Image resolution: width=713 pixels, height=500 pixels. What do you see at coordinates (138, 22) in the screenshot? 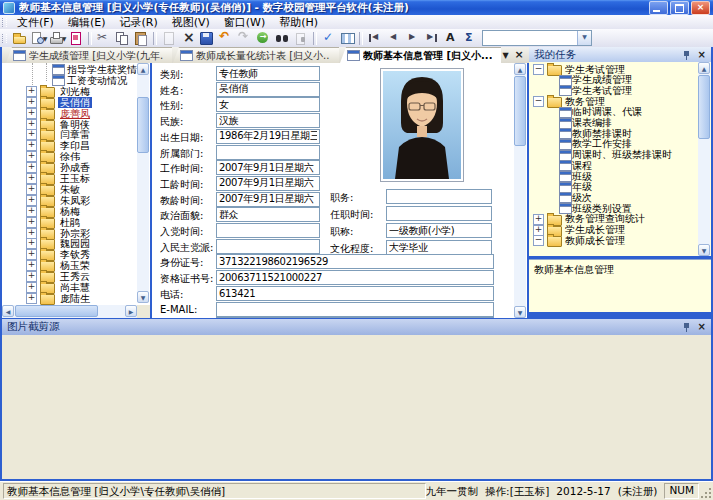
I see `menu-item: 记录(R)` at bounding box center [138, 22].